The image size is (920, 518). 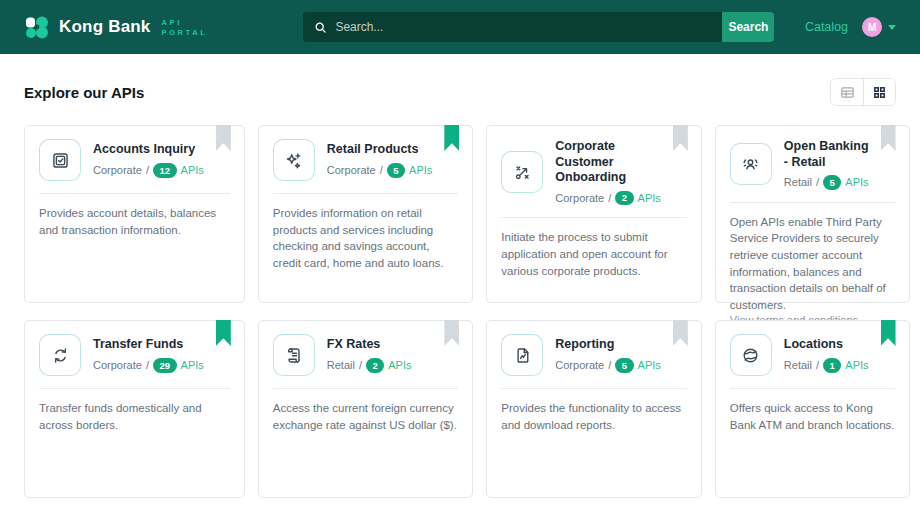 What do you see at coordinates (523, 27) in the screenshot?
I see `search-input` at bounding box center [523, 27].